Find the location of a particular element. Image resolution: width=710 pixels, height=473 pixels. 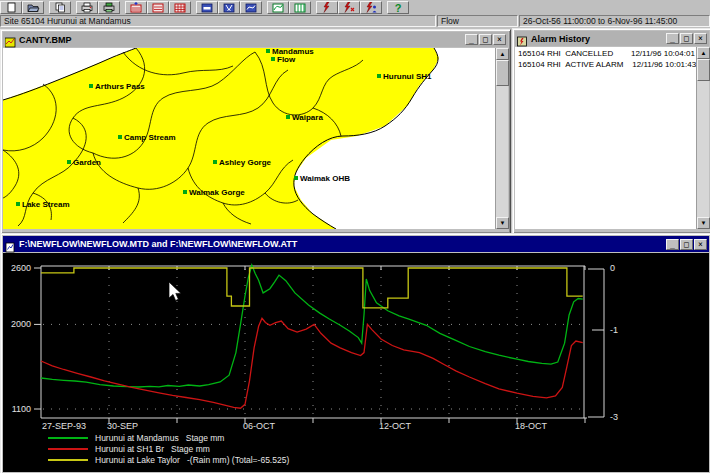

station-label: Camp Stream is located at coordinates (150, 138).